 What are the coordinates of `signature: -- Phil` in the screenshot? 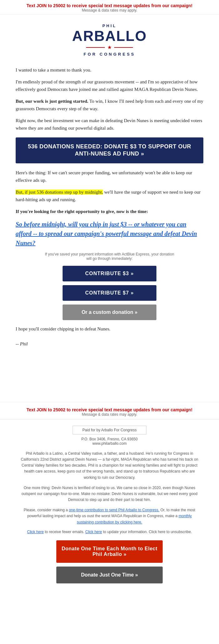 It's located at (109, 345).